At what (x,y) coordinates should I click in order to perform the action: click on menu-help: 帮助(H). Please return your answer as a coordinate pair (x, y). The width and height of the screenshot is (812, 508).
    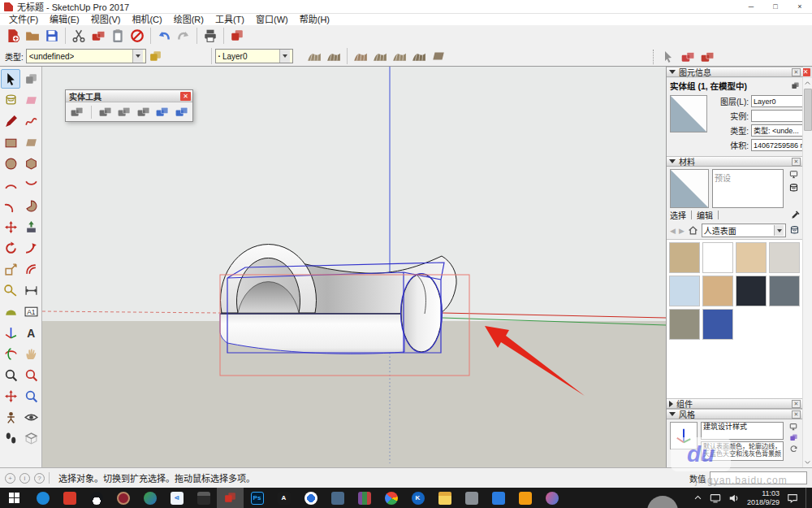
    Looking at the image, I should click on (315, 20).